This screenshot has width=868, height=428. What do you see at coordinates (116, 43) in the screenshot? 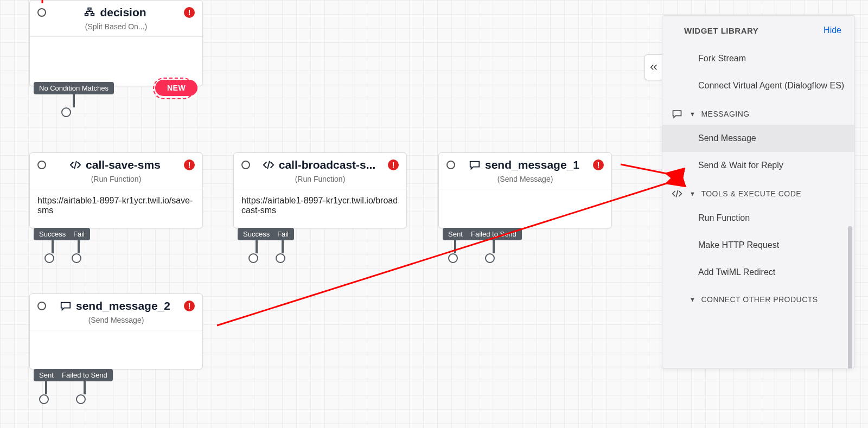
I see `node-decision: decision ! (Split Based On...)` at bounding box center [116, 43].